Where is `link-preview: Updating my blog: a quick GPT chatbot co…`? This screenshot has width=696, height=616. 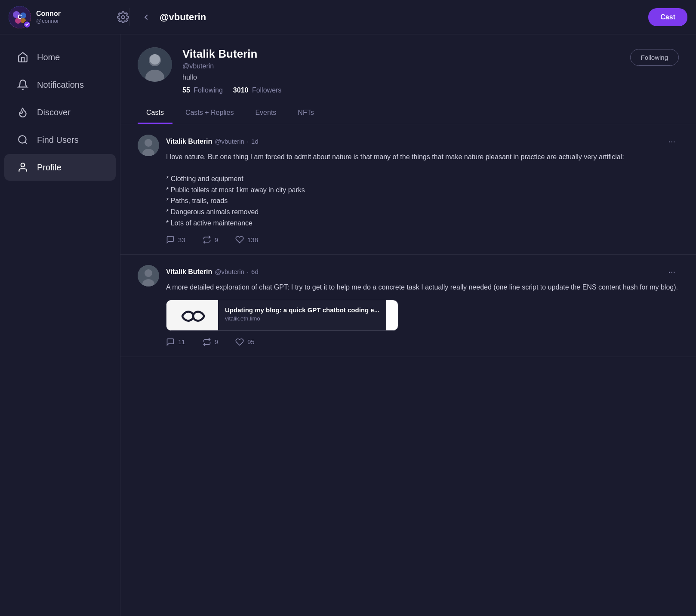 link-preview: Updating my blog: a quick GPT chatbot co… is located at coordinates (282, 315).